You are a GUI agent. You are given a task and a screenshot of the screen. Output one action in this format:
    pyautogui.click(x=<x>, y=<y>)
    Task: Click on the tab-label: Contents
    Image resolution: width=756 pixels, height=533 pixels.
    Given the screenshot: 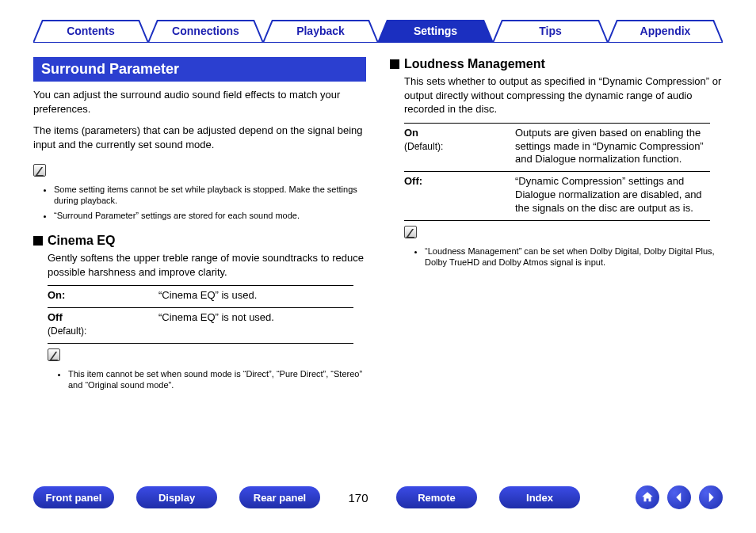 What is the action you would take?
    pyautogui.click(x=90, y=31)
    